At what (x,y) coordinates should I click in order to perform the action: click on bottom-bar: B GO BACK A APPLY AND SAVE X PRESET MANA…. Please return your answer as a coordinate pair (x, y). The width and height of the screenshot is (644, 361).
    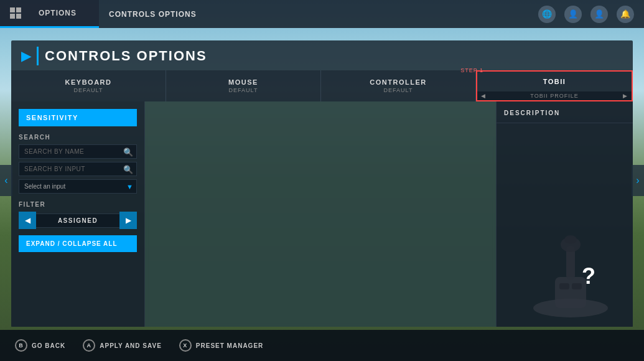
    Looking at the image, I should click on (322, 345).